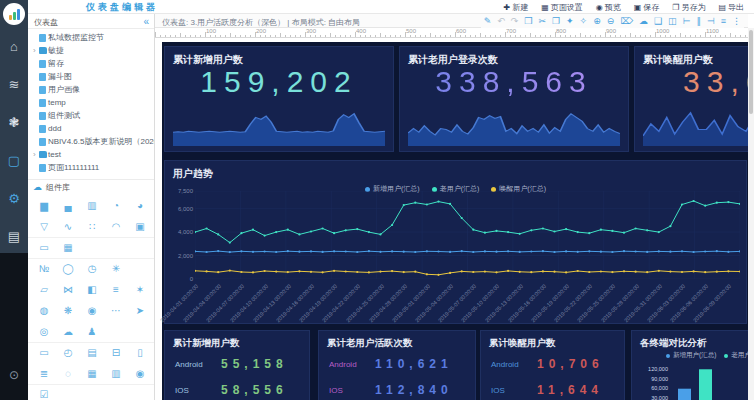  Describe the element at coordinates (91, 168) in the screenshot. I see `tree-item-file: 页面111111111` at that location.